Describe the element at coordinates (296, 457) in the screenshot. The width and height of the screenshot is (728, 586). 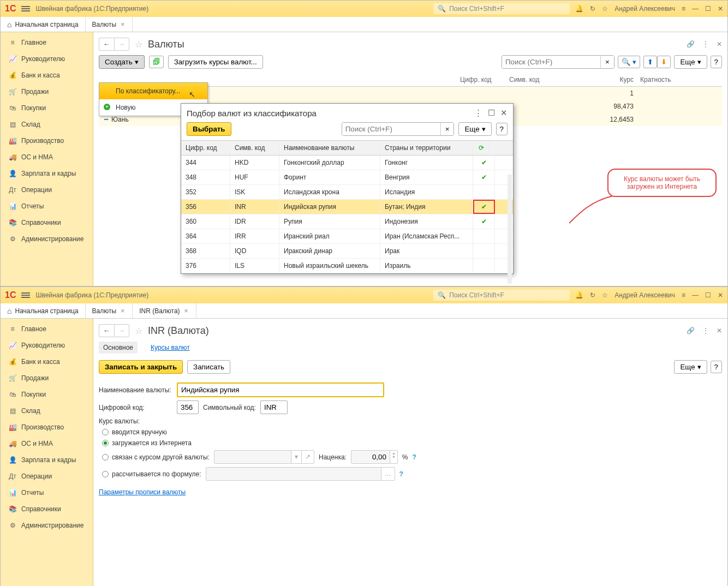
I see `dropdown-icon: ▾` at that location.